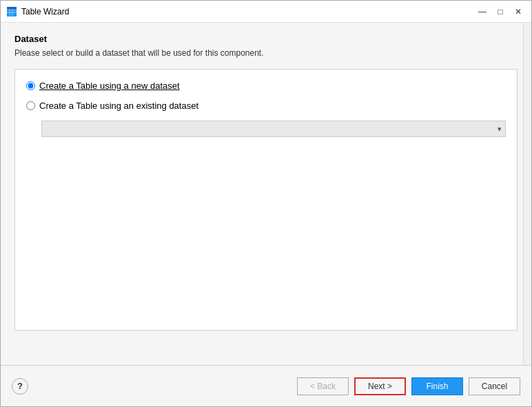  Describe the element at coordinates (266, 53) in the screenshot. I see `section-description: Please select or build a dataset that wi…` at that location.